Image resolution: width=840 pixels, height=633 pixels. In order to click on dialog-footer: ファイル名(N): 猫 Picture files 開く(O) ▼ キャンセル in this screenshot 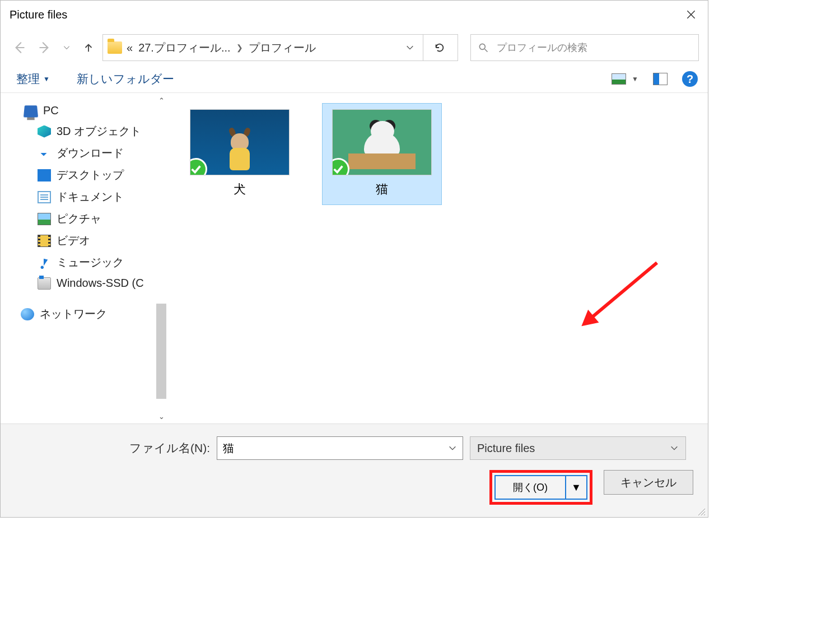, I will do `click(354, 471)`.